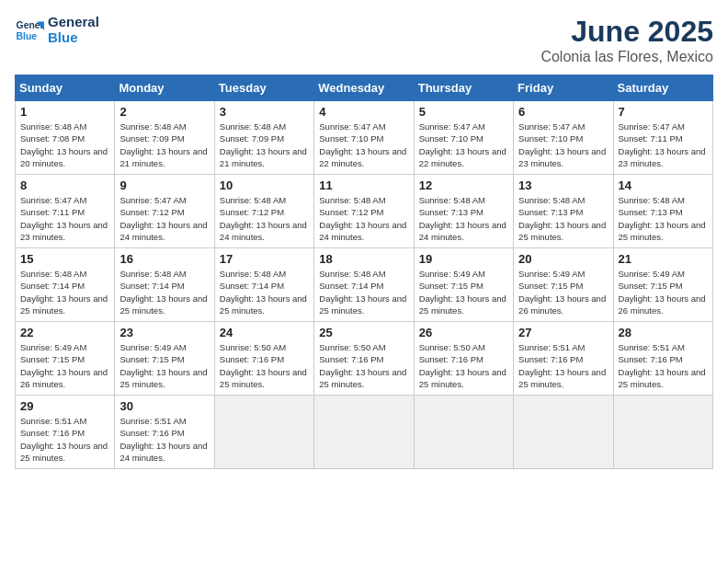 Image resolution: width=728 pixels, height=563 pixels. Describe the element at coordinates (463, 359) in the screenshot. I see `day-cell: 26Sunrise: 5:50 AMSunset: 7:16 PMDayligh…` at that location.